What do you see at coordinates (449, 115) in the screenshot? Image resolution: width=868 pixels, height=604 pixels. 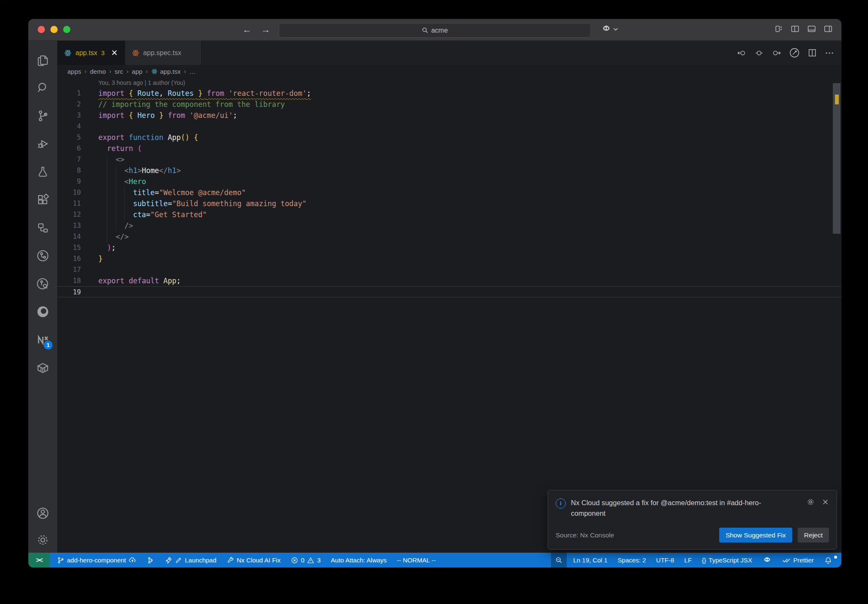 I see `code-line-3: 3import { Hero } from '@acme/ui';` at bounding box center [449, 115].